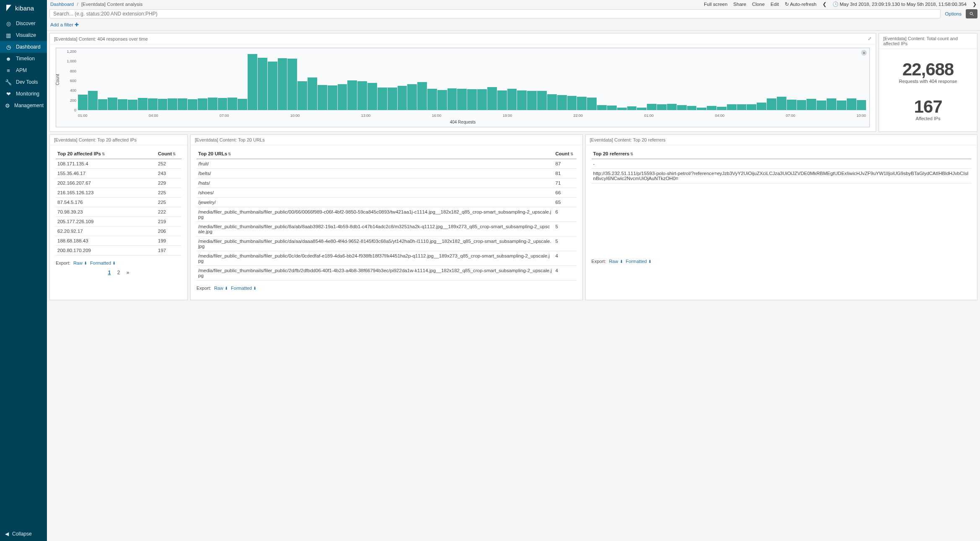 This screenshot has height=541, width=980. I want to click on filter-row: Add a filter ✚, so click(514, 25).